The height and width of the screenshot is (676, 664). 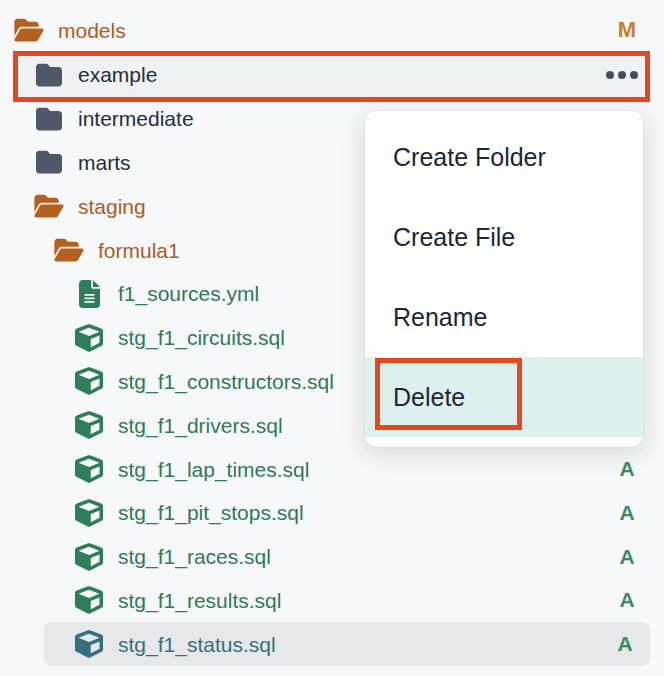 What do you see at coordinates (202, 338) in the screenshot?
I see `tree-item-label: stg_f1_circuits.sql` at bounding box center [202, 338].